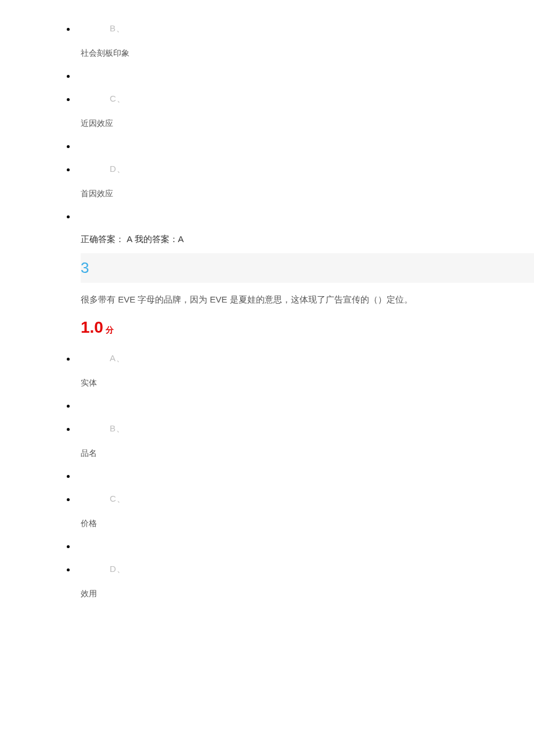 The height and width of the screenshot is (756, 534). Describe the element at coordinates (308, 524) in the screenshot. I see `option-text: 价格` at that location.